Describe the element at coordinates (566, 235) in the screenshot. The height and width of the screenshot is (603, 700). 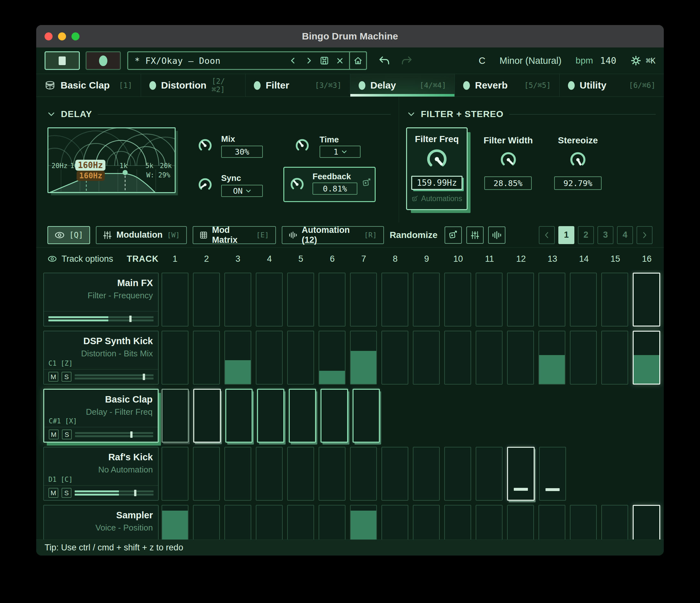
I see `page-button-1: 1` at that location.